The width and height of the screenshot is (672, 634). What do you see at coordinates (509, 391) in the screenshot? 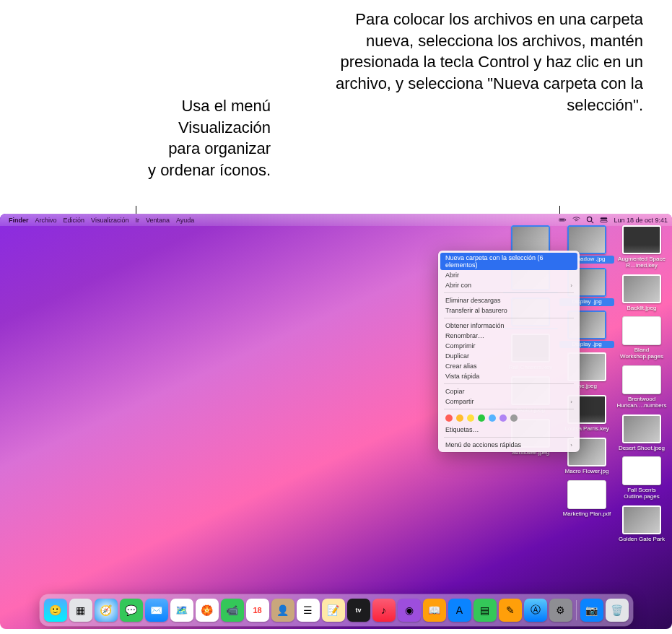
I see `ctx-copiar: Copiar` at bounding box center [509, 391].